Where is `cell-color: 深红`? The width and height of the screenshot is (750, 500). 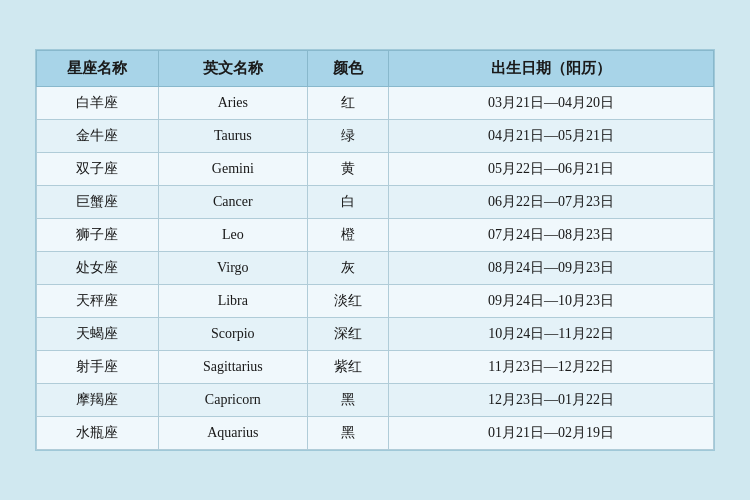
cell-color: 深红 is located at coordinates (348, 334).